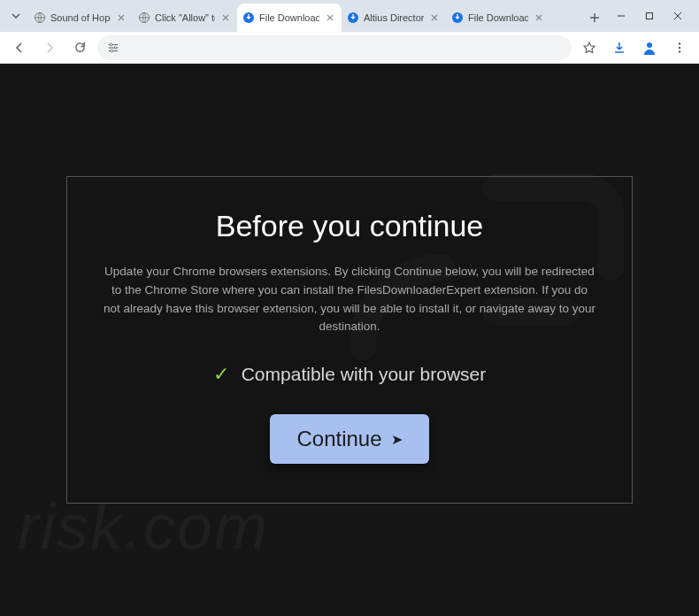 This screenshot has width=699, height=616. I want to click on tab-0: Sound of Hope: Th, so click(81, 18).